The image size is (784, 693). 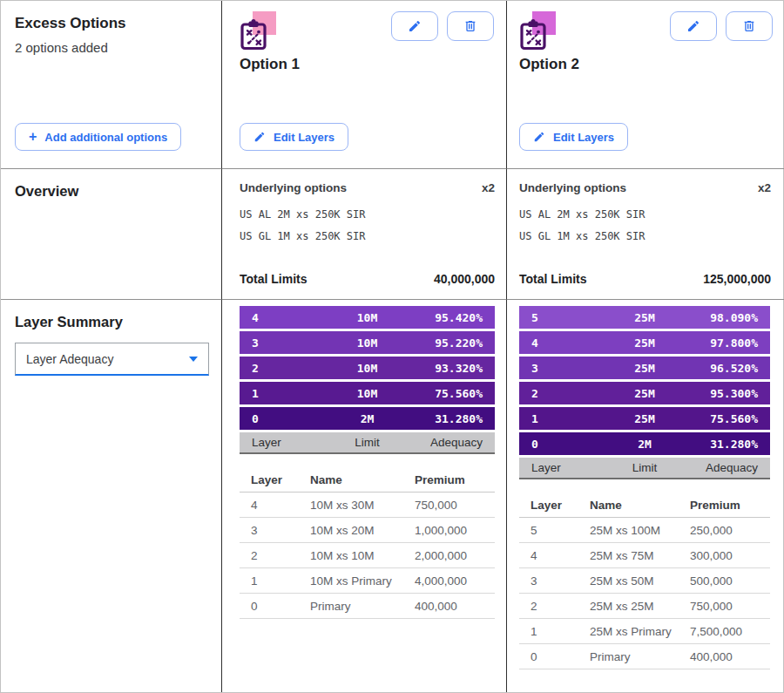 What do you see at coordinates (98, 137) in the screenshot?
I see `add-additional-options-button: + Add additional options` at bounding box center [98, 137].